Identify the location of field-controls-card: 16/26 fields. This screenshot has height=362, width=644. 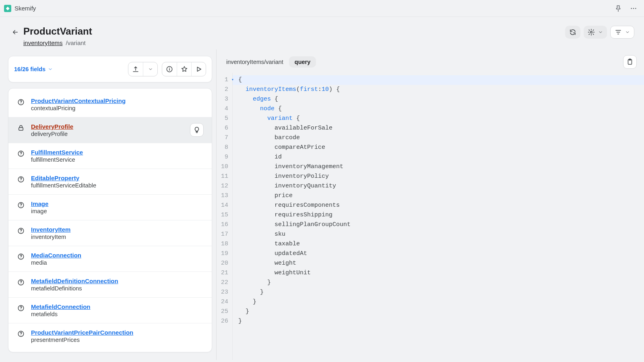
(110, 69).